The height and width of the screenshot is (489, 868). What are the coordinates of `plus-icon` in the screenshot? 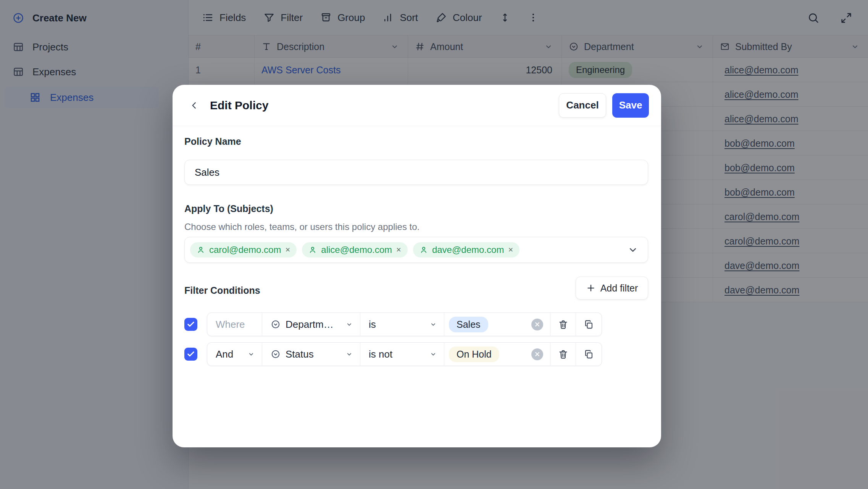 It's located at (591, 288).